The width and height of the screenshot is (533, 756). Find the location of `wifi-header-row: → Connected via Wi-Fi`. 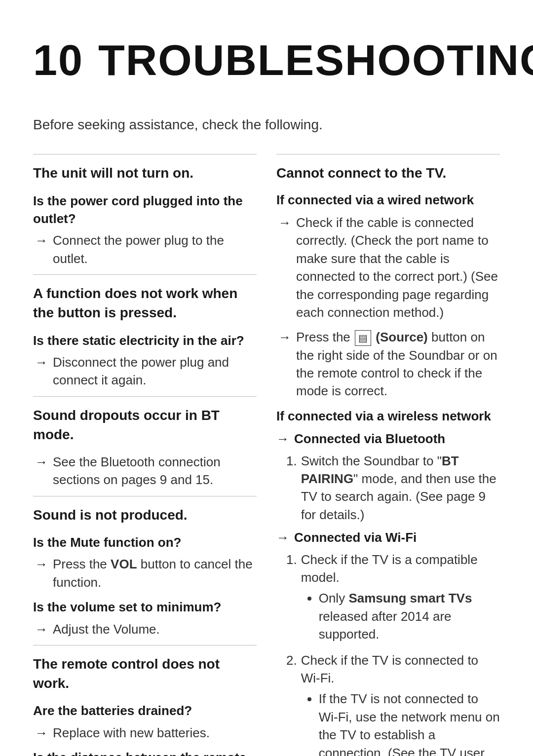

wifi-header-row: → Connected via Wi-Fi is located at coordinates (388, 537).